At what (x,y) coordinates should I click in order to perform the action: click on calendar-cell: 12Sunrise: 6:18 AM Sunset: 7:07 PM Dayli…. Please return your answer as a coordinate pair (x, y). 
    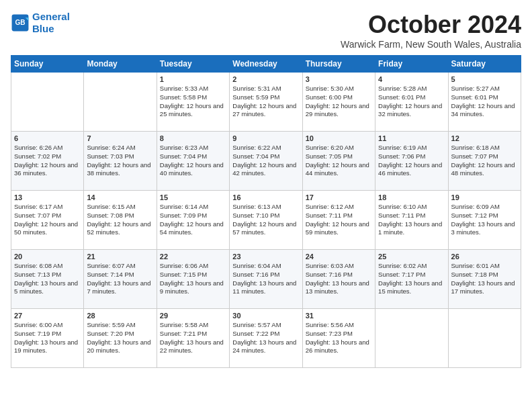
    Looking at the image, I should click on (484, 161).